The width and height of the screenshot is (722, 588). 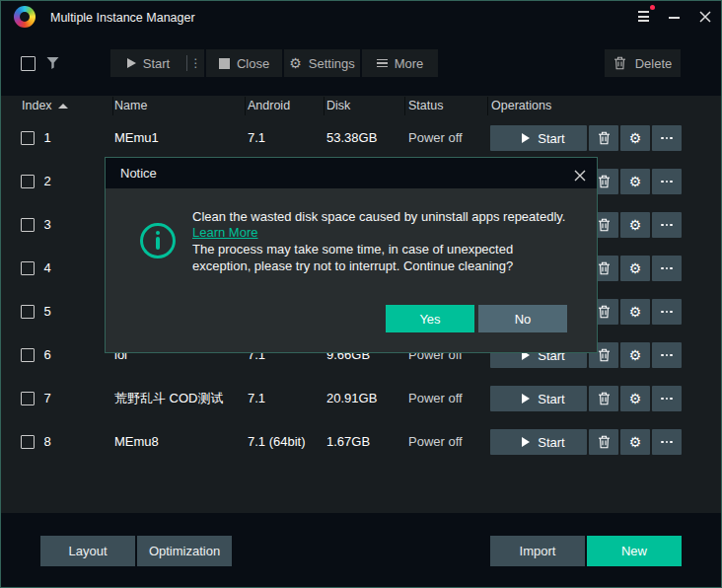 What do you see at coordinates (361, 138) in the screenshot?
I see `table-row: 1MEmu17.153.38GBPower offStart⚙` at bounding box center [361, 138].